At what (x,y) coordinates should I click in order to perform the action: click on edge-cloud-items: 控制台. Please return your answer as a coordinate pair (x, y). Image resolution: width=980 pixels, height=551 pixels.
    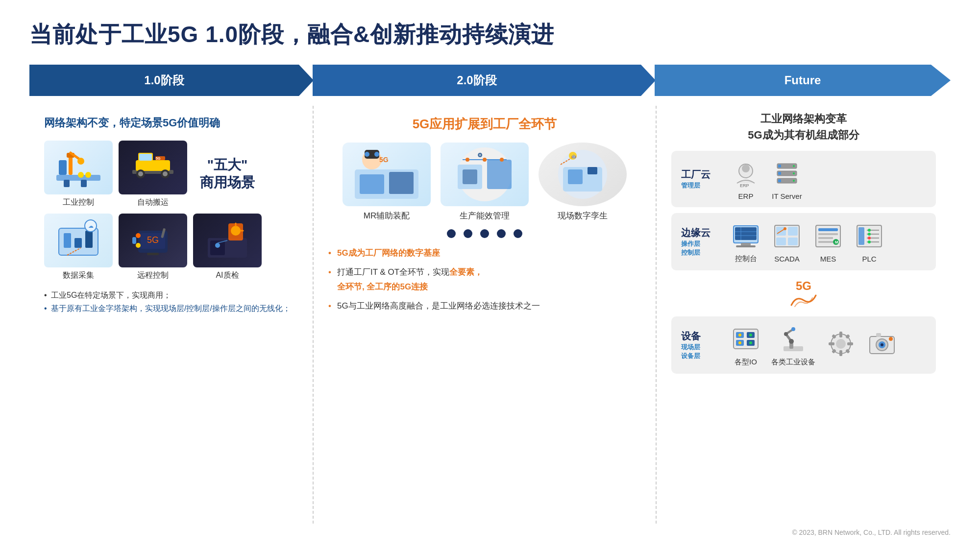
    Looking at the image, I should click on (828, 242).